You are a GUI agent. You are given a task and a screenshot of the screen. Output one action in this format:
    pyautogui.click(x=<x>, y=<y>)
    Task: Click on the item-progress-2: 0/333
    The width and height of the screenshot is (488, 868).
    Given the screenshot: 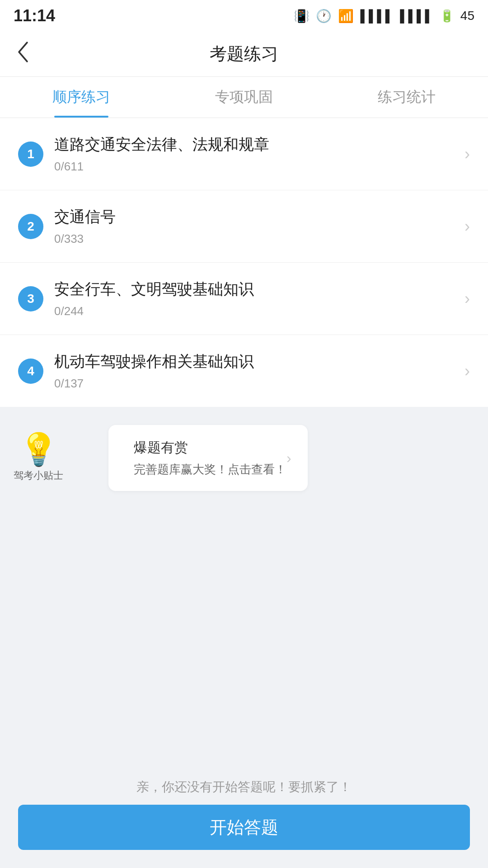 What is the action you would take?
    pyautogui.click(x=85, y=239)
    